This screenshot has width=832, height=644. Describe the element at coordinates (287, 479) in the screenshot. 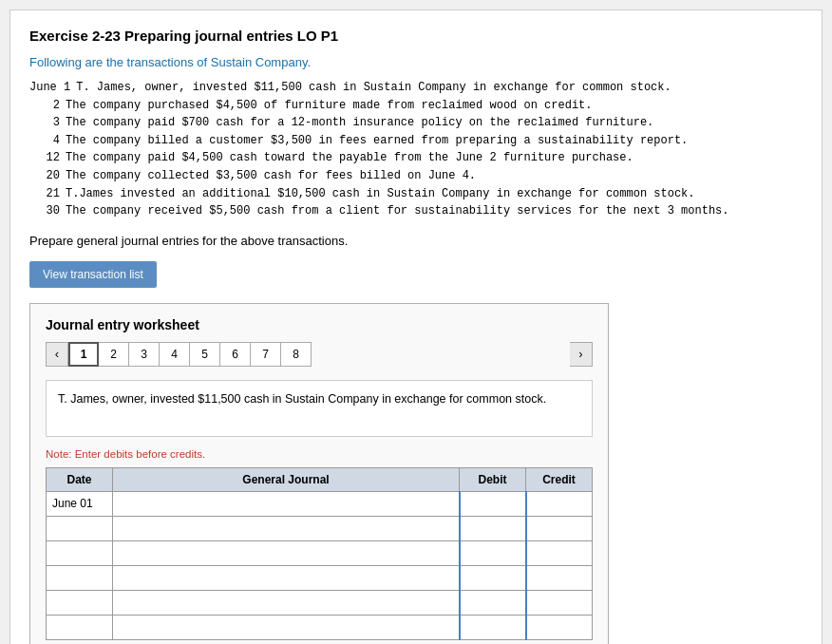

I see `col-header-journal: General Journal` at that location.